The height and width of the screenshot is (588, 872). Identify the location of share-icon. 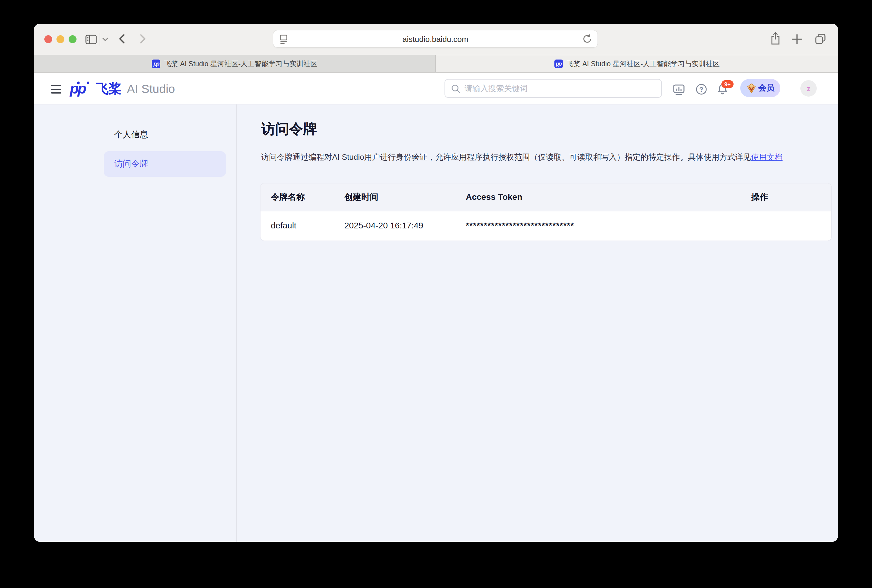
(775, 38).